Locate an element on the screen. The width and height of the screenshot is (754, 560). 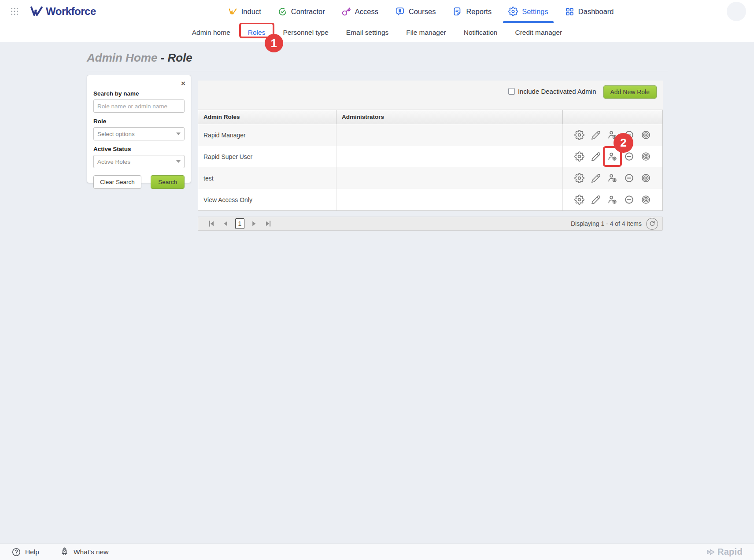
subnav-item-personnel-type: Personnel type is located at coordinates (306, 33).